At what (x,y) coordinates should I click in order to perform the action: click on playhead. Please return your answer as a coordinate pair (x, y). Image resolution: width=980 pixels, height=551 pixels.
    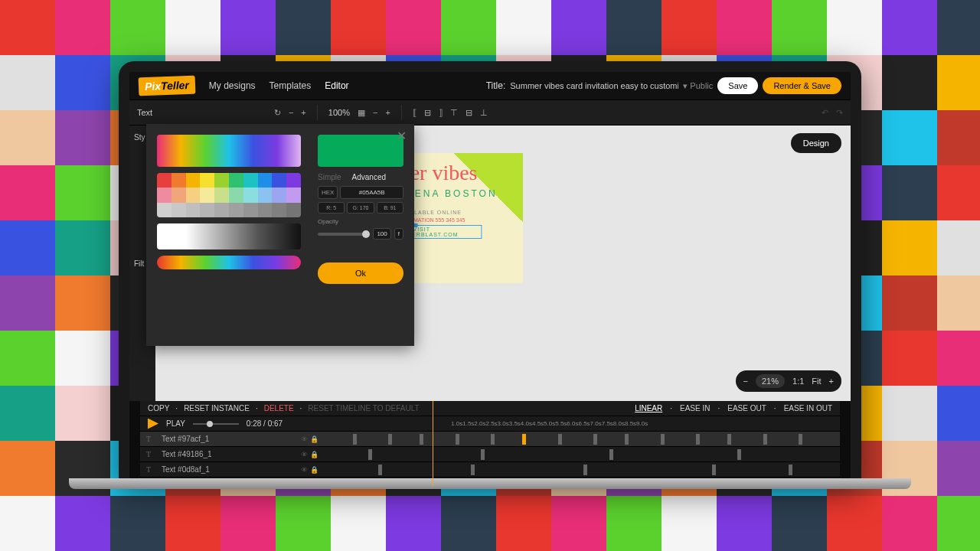
    Looking at the image, I should click on (433, 444).